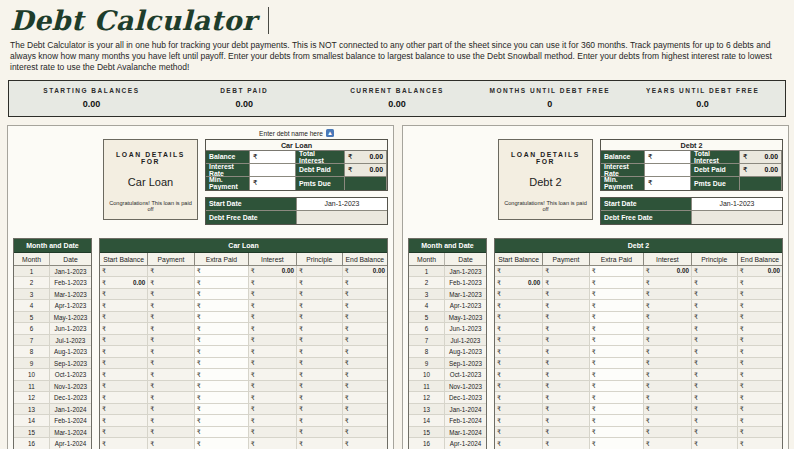 Image resolution: width=794 pixels, height=449 pixels. Describe the element at coordinates (427, 387) in the screenshot. I see `month-number-cell: 11` at that location.